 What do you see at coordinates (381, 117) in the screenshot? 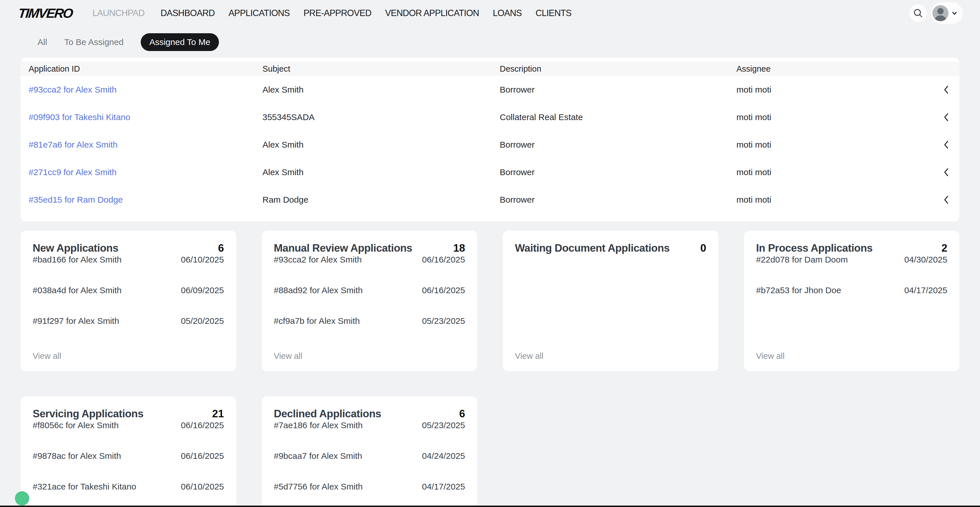
I see `subject-cell: 355345SADA` at bounding box center [381, 117].